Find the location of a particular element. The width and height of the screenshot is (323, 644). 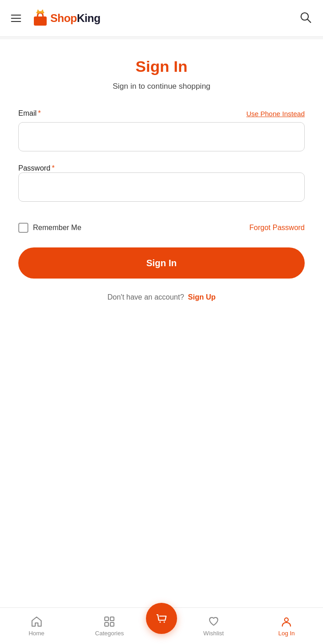

nav-item-login: Log In is located at coordinates (287, 626).